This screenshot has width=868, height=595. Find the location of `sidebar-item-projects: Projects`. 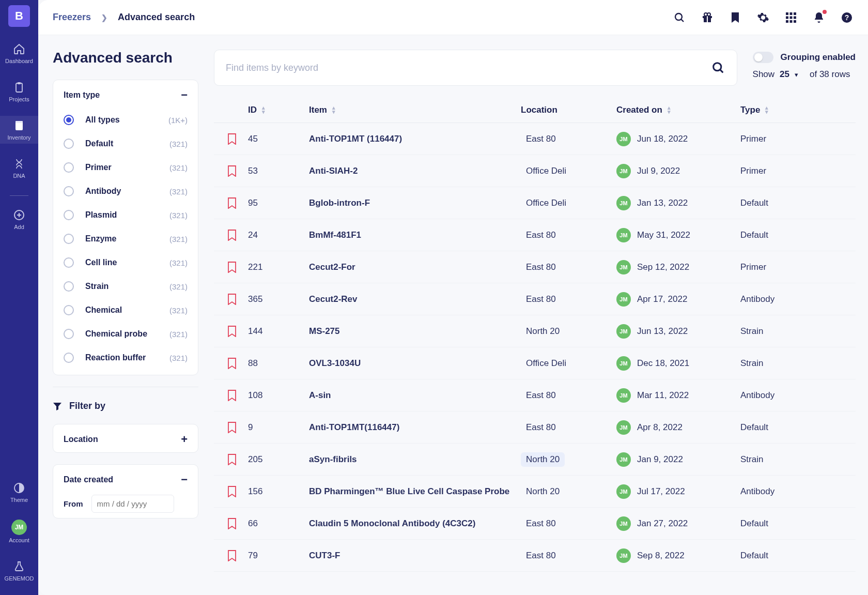

sidebar-item-projects: Projects is located at coordinates (19, 91).